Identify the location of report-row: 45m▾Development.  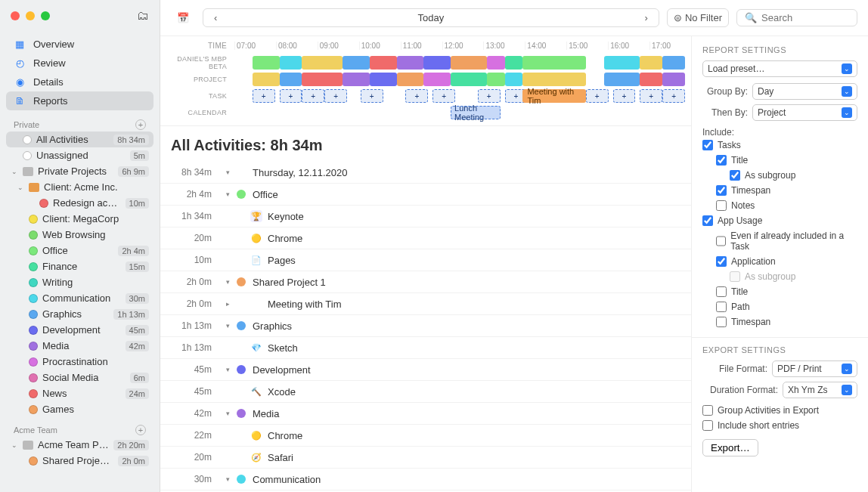
(426, 370).